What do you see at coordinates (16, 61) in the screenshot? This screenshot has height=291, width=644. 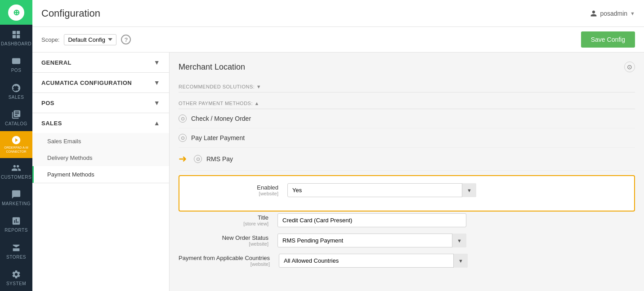 I see `pos-icon` at bounding box center [16, 61].